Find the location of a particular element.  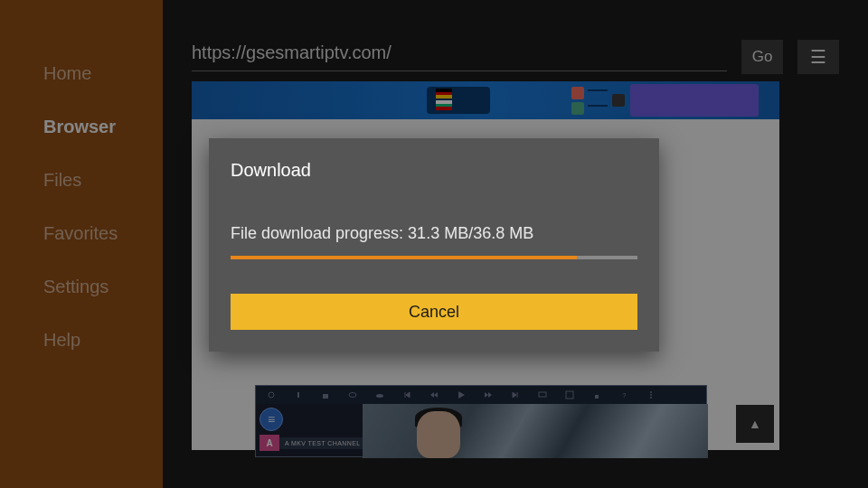

thumbs-up-icon is located at coordinates (597, 395).